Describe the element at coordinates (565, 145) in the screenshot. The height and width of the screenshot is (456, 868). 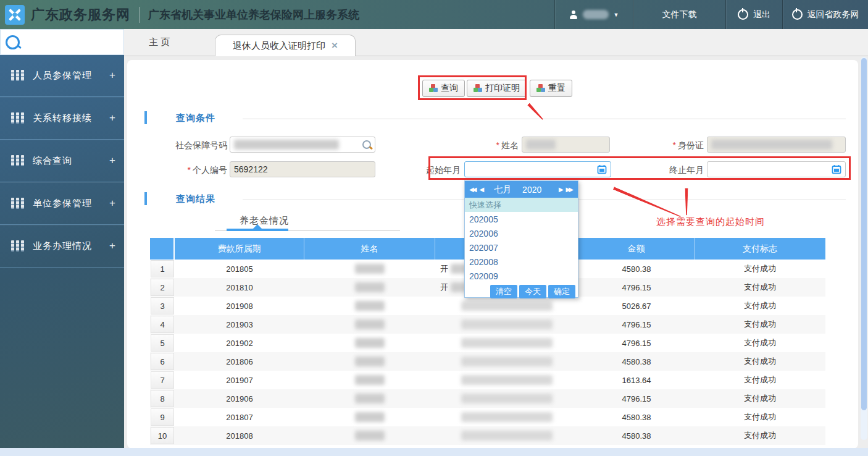
I see `name-input` at that location.